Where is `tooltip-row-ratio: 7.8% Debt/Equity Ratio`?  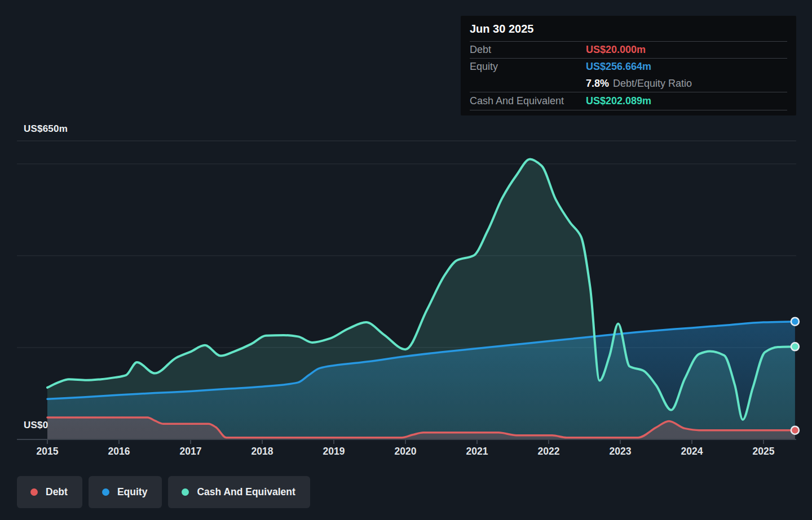 tooltip-row-ratio: 7.8% Debt/Equity Ratio is located at coordinates (628, 83).